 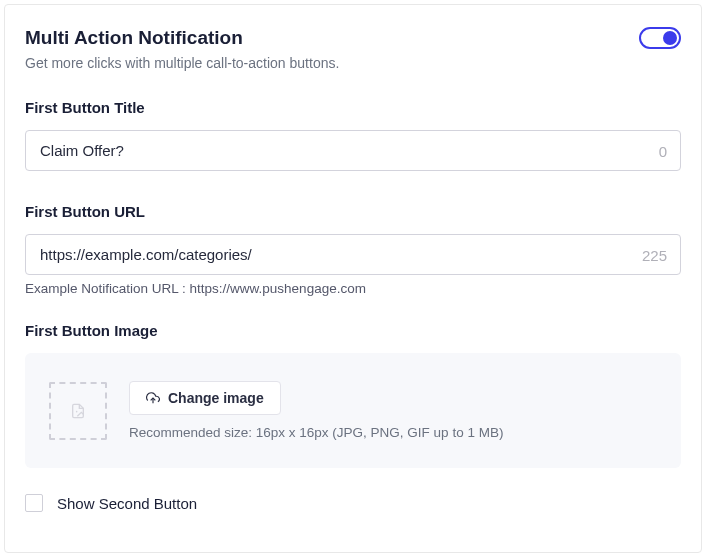 What do you see at coordinates (353, 150) in the screenshot?
I see `first-button-title-wrap: 0` at bounding box center [353, 150].